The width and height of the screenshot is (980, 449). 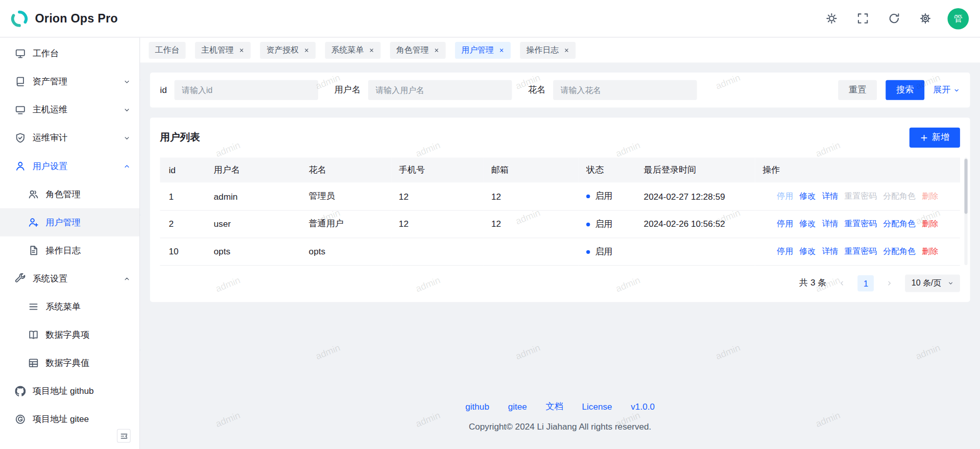 I want to click on footer-link-3: License, so click(x=597, y=406).